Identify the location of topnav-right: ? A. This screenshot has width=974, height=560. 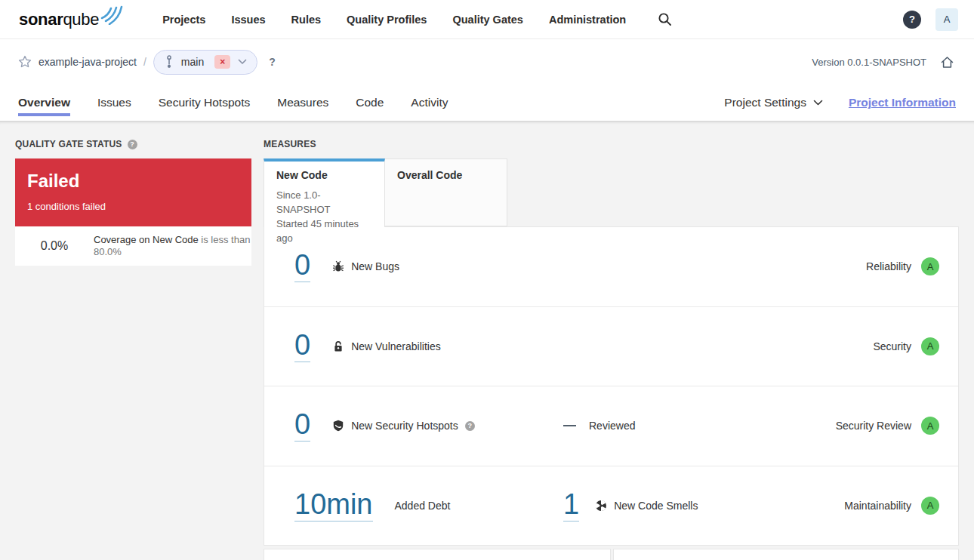
(930, 20).